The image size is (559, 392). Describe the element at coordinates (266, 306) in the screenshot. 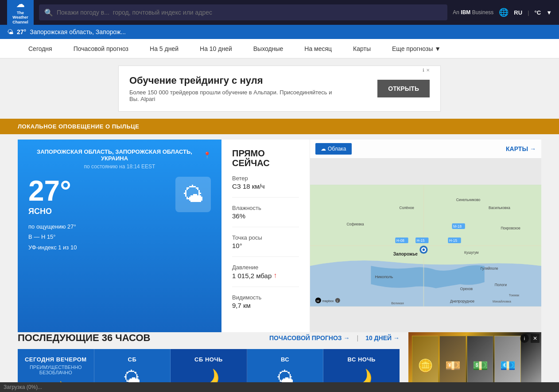

I see `visibility-value: 9,7 км` at that location.